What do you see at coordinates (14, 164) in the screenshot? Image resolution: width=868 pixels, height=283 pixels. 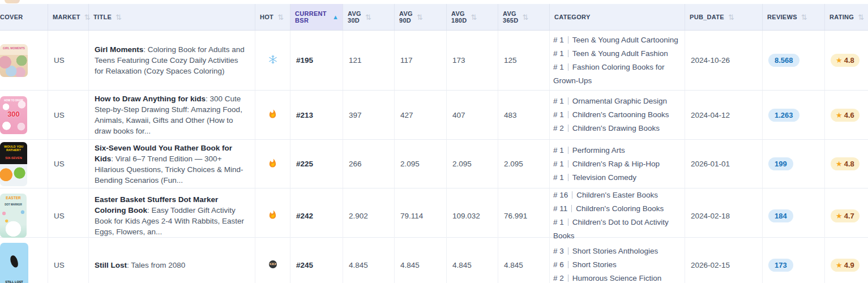 I see `book-cover-image: WOULD YOU RATHER? SIX-SEVEN` at bounding box center [14, 164].